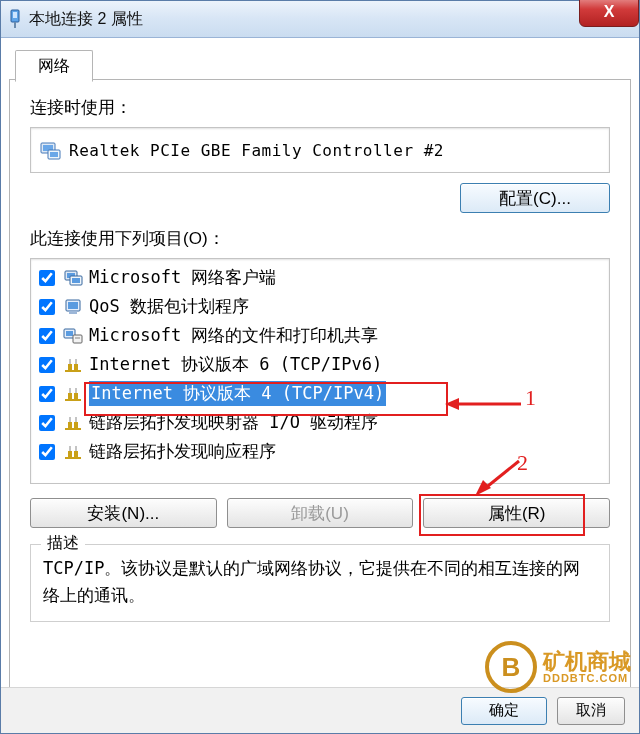 This screenshot has height=734, width=640. I want to click on list-item: Internet 协议版本 6 (TCP/IPv6), so click(320, 364).